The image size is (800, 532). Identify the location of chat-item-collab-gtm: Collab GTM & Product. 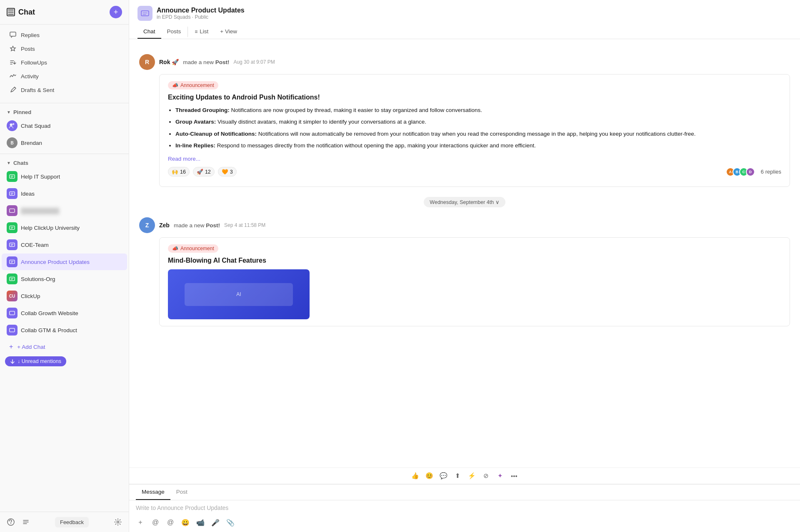
(64, 330).